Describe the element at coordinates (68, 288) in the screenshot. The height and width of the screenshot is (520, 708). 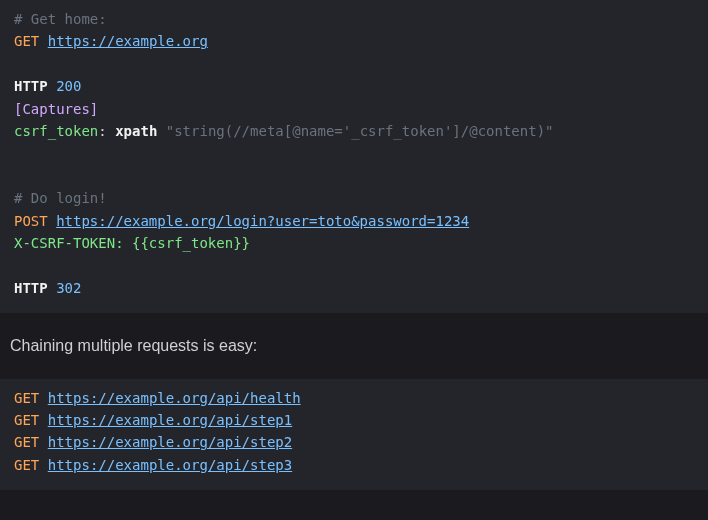
I see `status-code: 302` at that location.